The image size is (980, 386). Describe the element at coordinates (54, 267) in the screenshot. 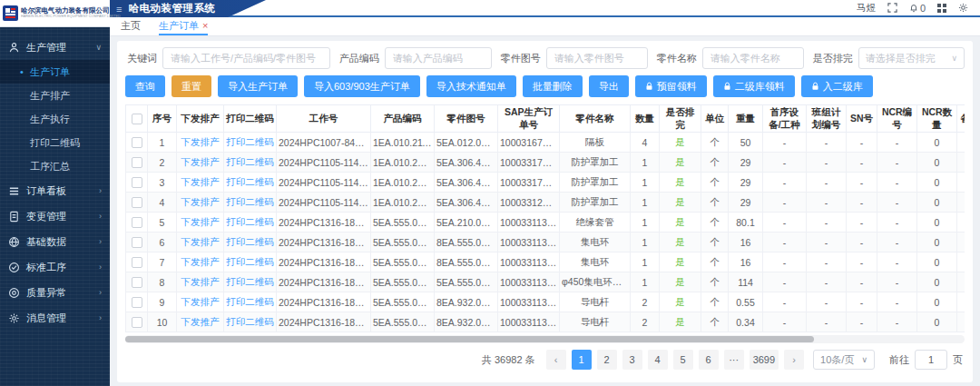

I see `sidebar-item-标准工序: 标准工序›` at that location.